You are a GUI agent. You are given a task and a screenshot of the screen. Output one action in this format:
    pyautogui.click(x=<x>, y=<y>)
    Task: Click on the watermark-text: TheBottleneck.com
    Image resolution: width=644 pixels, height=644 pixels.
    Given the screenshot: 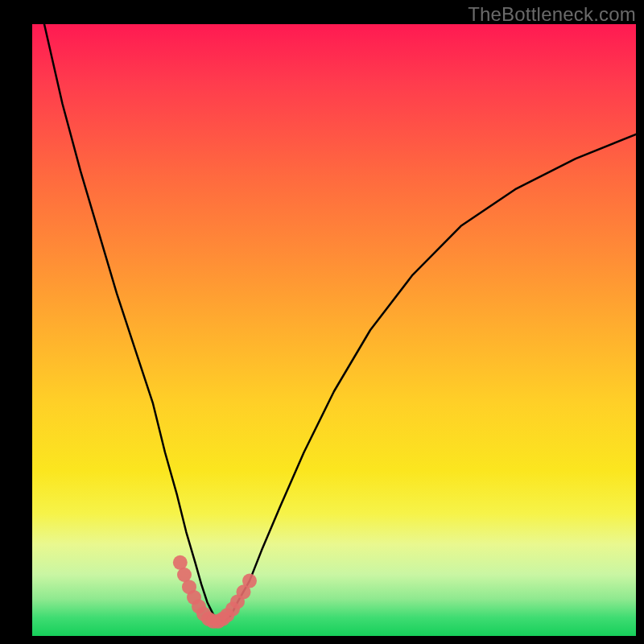 What is the action you would take?
    pyautogui.click(x=552, y=14)
    